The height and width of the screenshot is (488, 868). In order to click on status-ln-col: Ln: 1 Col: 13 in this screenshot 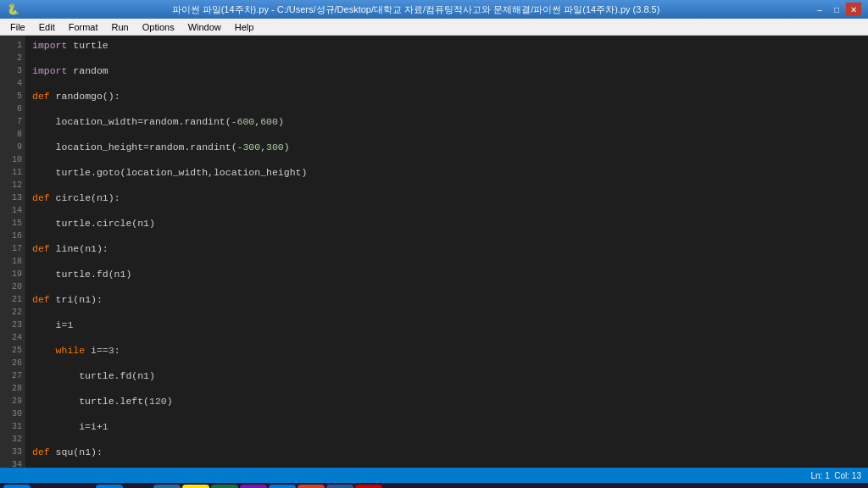, I will do `click(837, 476)`.